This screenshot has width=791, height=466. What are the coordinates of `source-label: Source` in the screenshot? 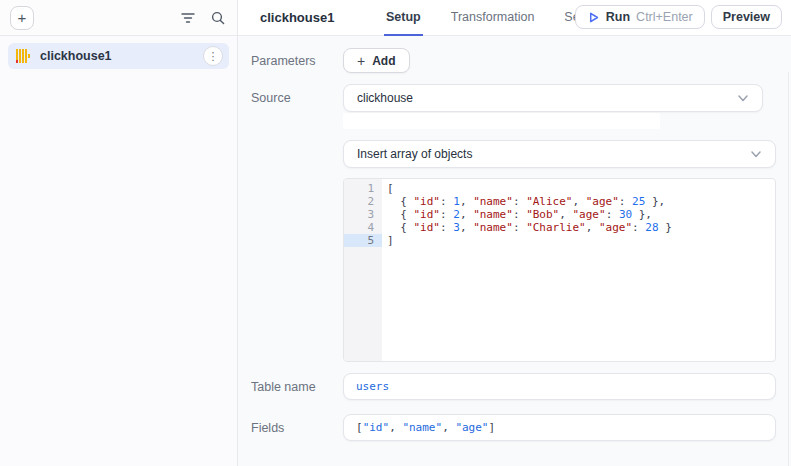 It's located at (297, 98).